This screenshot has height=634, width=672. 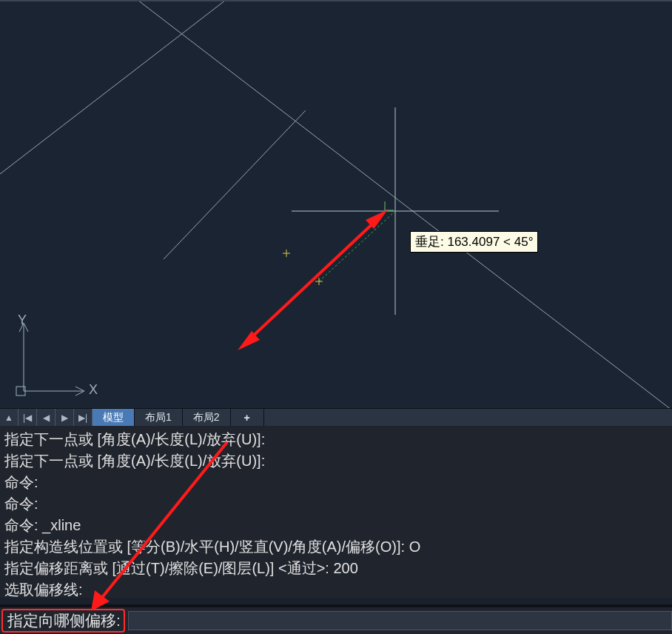 I want to click on command-prompt: 指定向哪侧偏移:, so click(x=64, y=621).